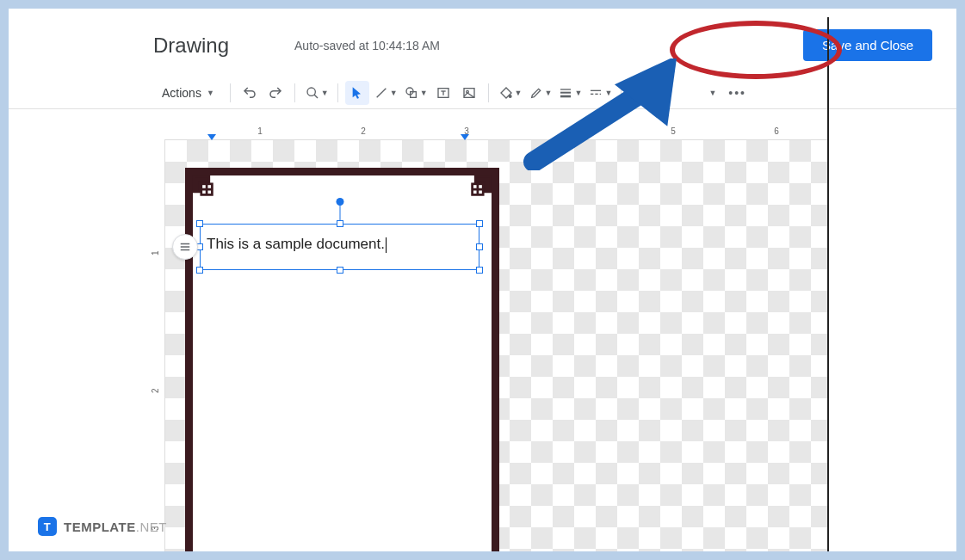  Describe the element at coordinates (510, 93) in the screenshot. I see `fill-color-button: ▼` at that location.